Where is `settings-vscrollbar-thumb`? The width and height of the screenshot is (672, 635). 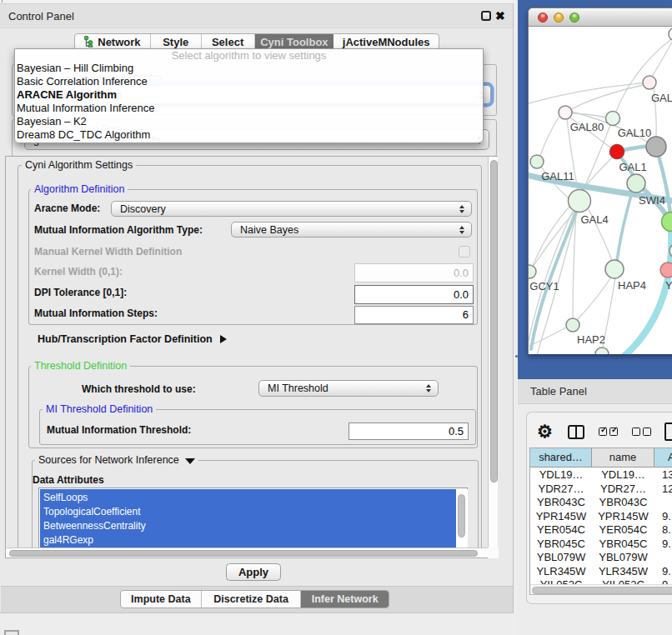
settings-vscrollbar-thumb is located at coordinates (494, 322).